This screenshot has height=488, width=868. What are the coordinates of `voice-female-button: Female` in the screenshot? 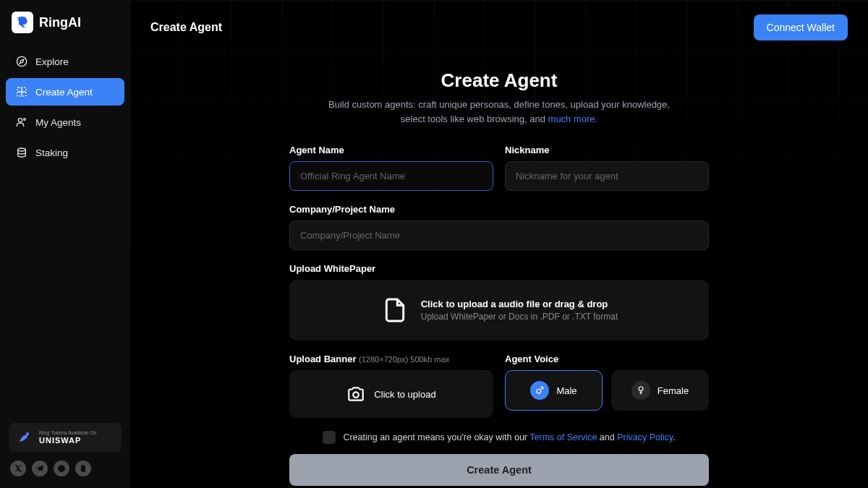 It's located at (660, 390).